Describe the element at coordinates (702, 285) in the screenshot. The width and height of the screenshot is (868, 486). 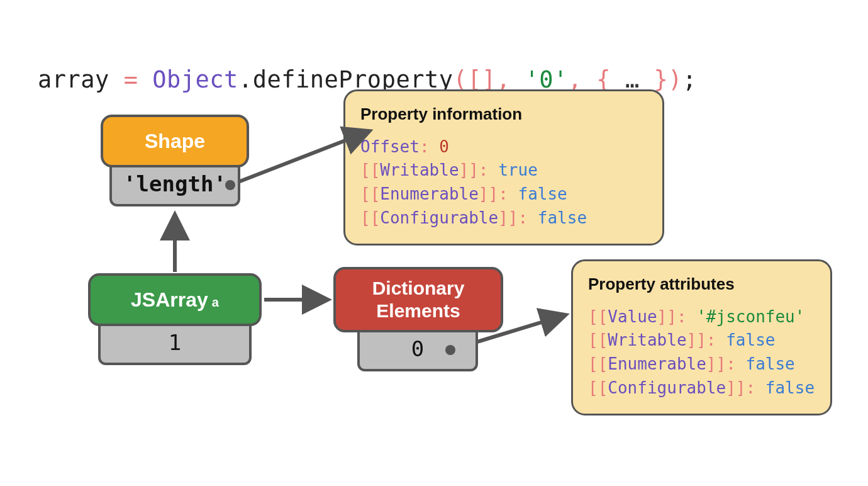
I see `panel2-title: Property attributes` at that location.